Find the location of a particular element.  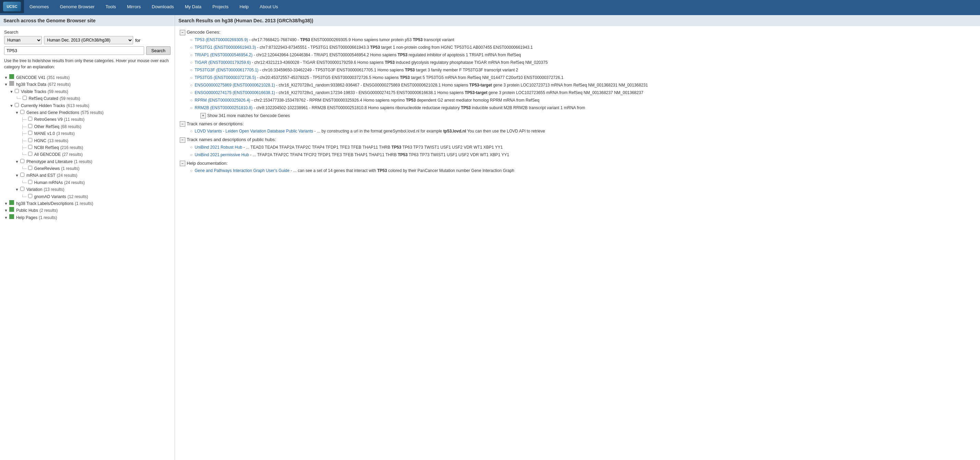

for-label: for is located at coordinates (138, 40).